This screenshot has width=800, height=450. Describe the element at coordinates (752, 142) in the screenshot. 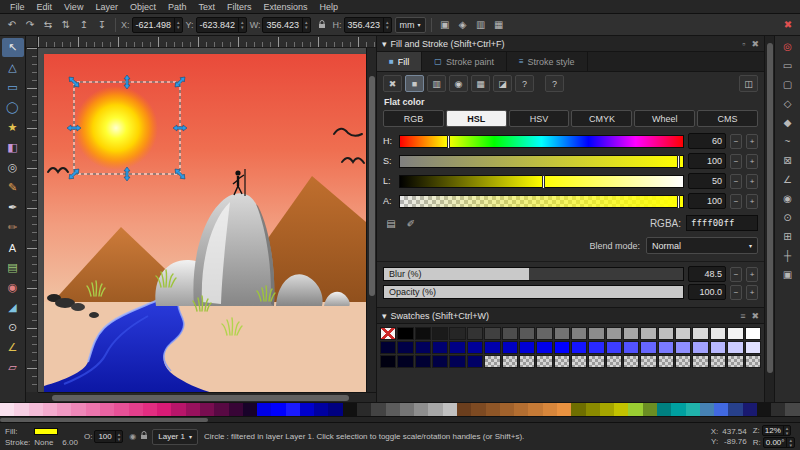

I see `hue-plus-button: +` at that location.